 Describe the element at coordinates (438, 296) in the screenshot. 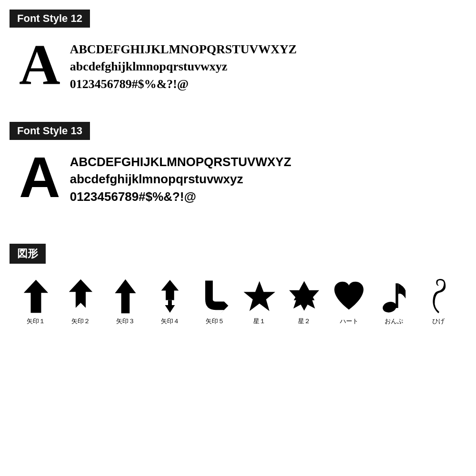

I see `hige-icon` at that location.